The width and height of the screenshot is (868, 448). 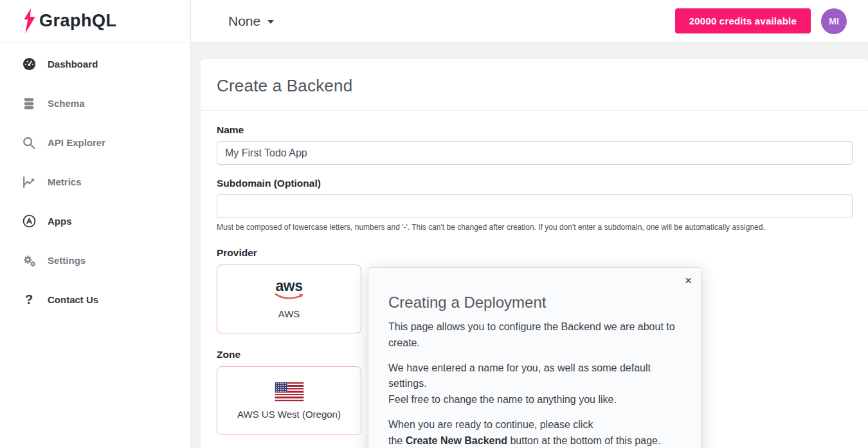 I want to click on aws-logo-icon: aws, so click(x=289, y=290).